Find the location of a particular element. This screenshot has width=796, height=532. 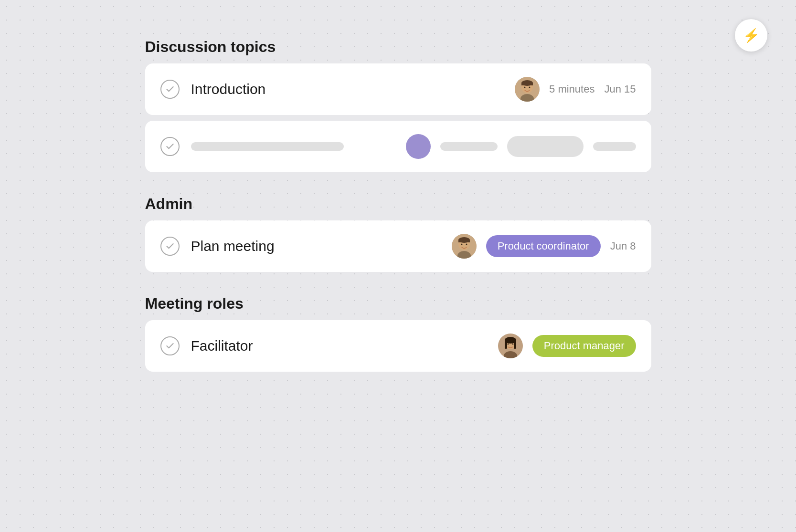

item-right-skeleton is located at coordinates (521, 146).